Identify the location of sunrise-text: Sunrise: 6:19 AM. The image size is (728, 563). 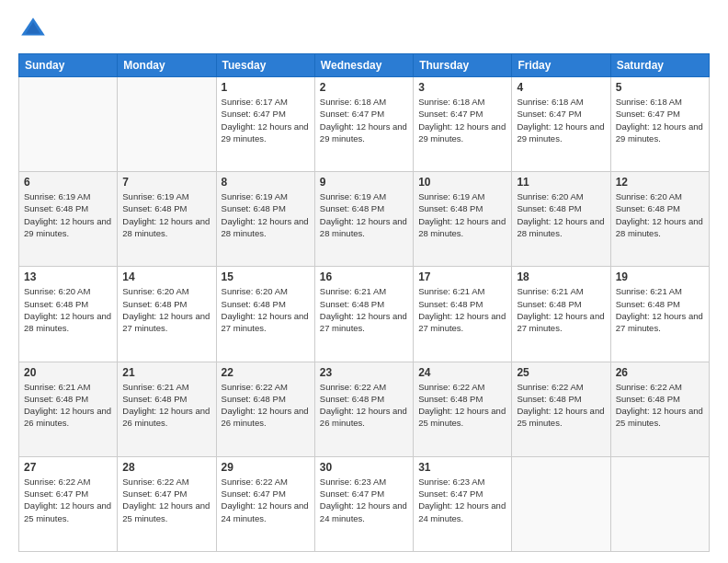
(68, 197).